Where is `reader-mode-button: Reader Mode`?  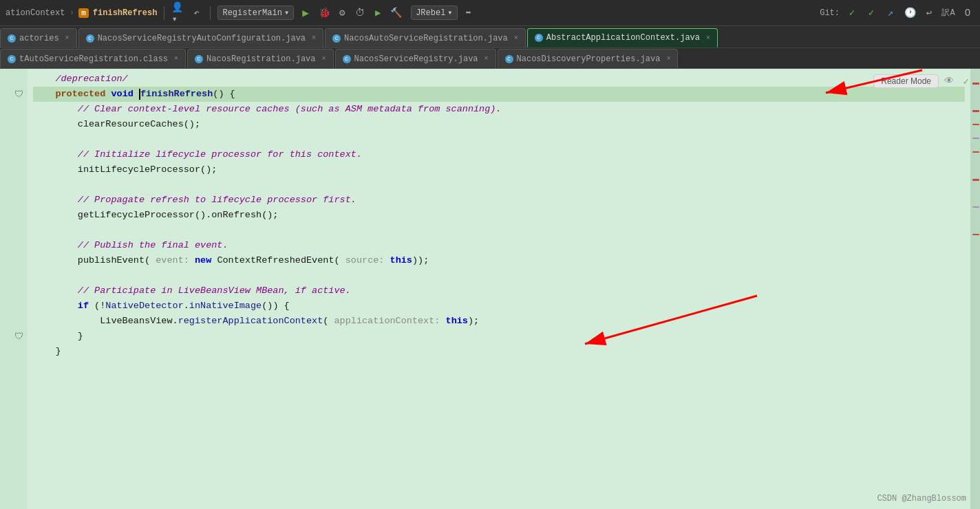
reader-mode-button: Reader Mode is located at coordinates (906, 81).